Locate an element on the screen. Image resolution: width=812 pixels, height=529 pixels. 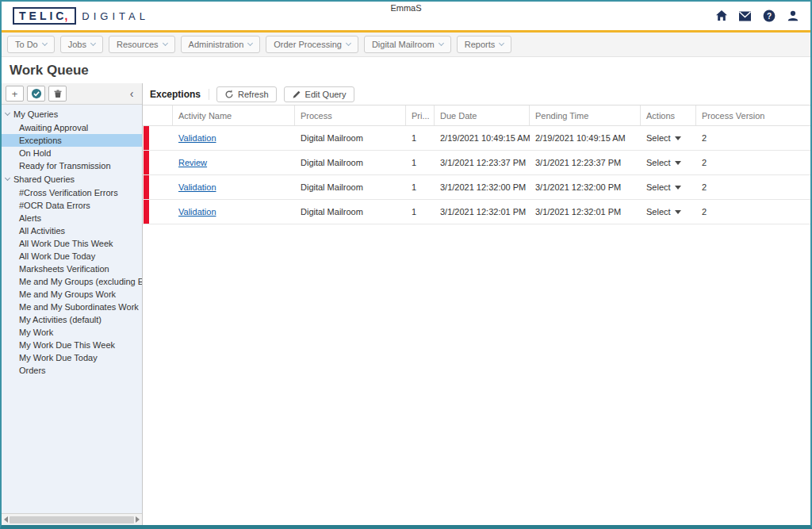
page-title: Work Queue is located at coordinates (406, 70).